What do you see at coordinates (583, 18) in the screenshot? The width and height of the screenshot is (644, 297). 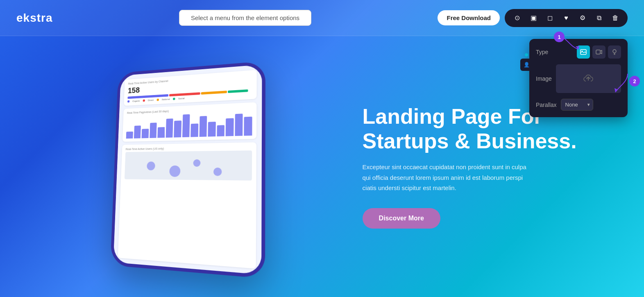 I see `toolbar-icon-gear: ⚙` at bounding box center [583, 18].